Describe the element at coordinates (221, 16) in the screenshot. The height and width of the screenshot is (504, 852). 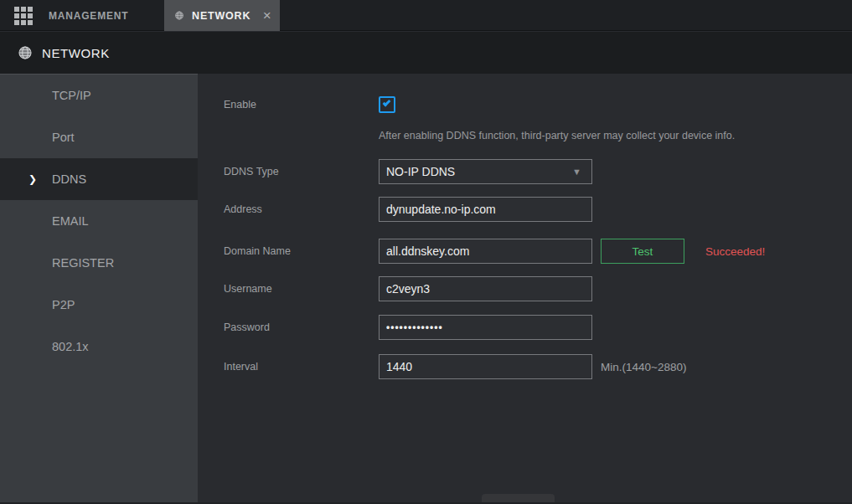
I see `tab-network-label: NETWORK` at that location.